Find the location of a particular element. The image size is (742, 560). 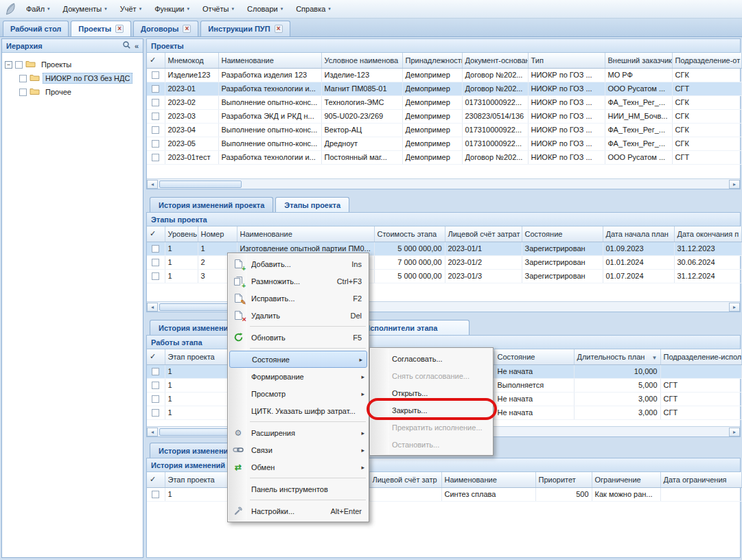

context-menu-item-extensions: ⚙ Расширения ▸ is located at coordinates (298, 432).